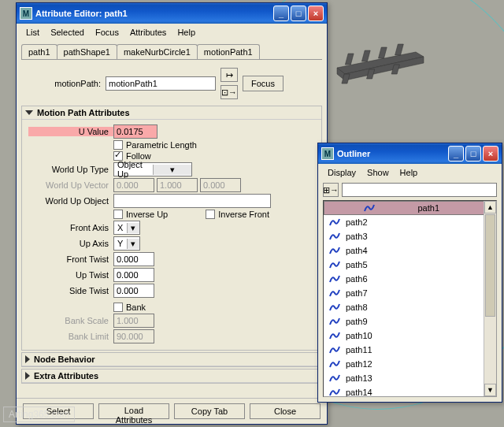 The height and width of the screenshot is (427, 504). What do you see at coordinates (177, 185) in the screenshot?
I see `world-up-vector-y` at bounding box center [177, 185].